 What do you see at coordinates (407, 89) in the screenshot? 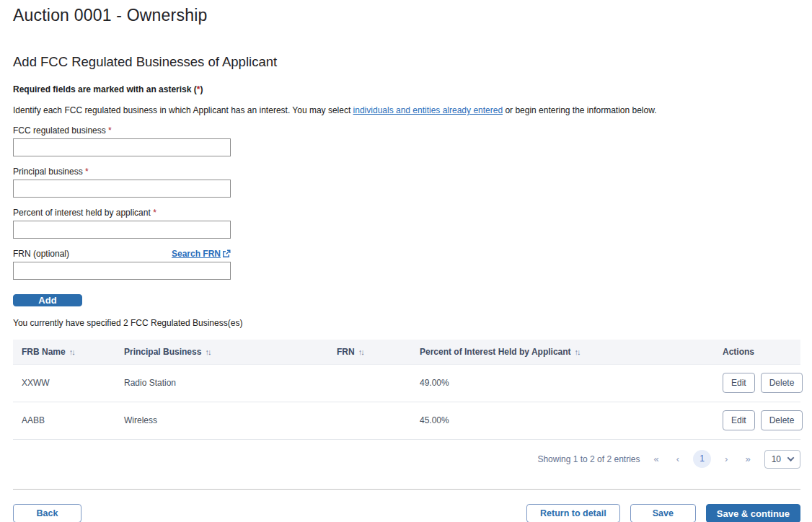
I see `required-fields-note: Required fields are marked with an aster…` at bounding box center [407, 89].